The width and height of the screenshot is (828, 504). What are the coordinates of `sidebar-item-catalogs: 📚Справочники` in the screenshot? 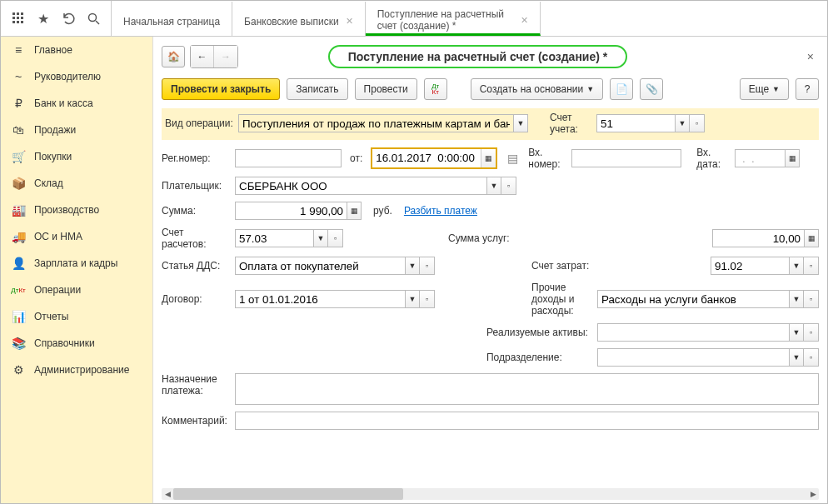 It's located at (77, 343).